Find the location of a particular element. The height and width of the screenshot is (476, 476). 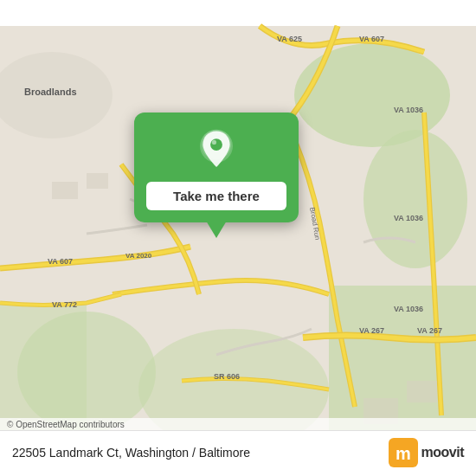

svg-text: VA 625 is located at coordinates (289, 39).